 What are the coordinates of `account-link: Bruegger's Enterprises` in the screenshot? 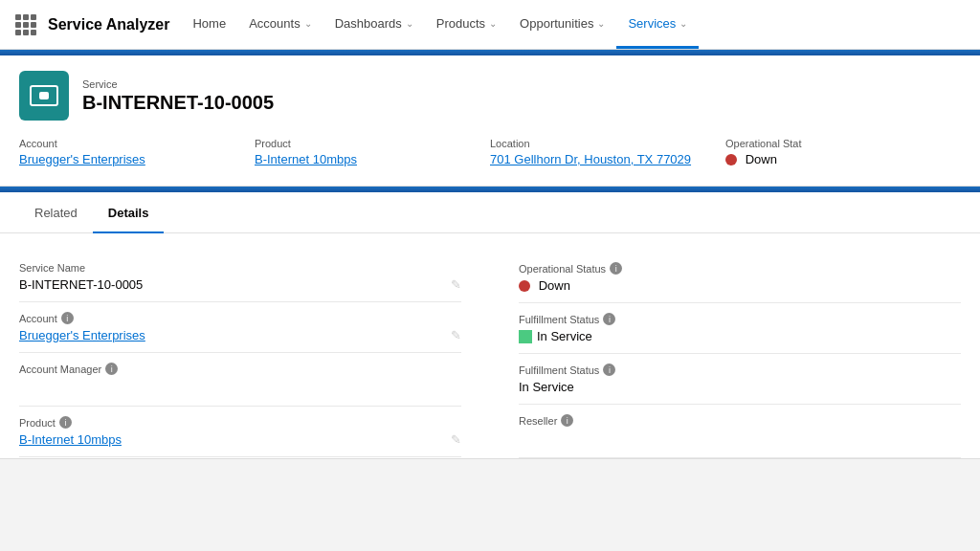 It's located at (82, 335).